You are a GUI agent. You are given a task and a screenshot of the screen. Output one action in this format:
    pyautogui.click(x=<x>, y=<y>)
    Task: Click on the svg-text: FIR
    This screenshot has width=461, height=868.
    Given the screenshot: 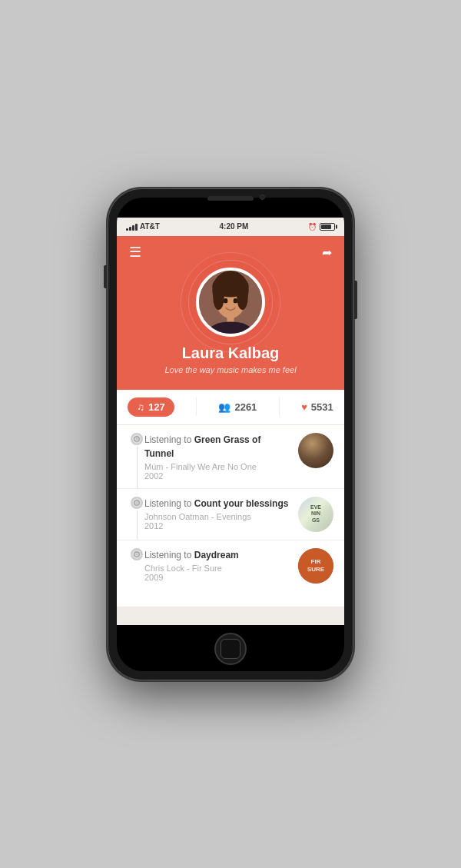 What is the action you would take?
    pyautogui.click(x=317, y=561)
    